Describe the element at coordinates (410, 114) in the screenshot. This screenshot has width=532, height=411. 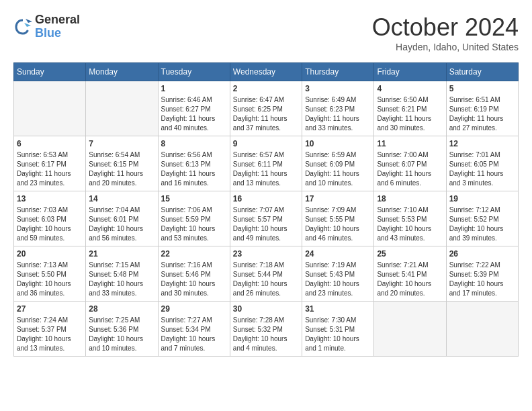
I see `day-info: Sunrise: 6:50 AM Sunset: 6:21 PM Dayligh…` at that location.